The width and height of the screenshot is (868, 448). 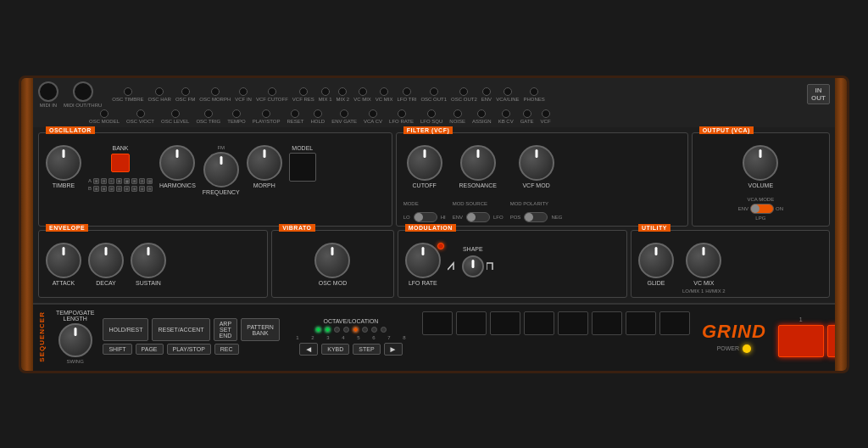 What do you see at coordinates (465, 95) in the screenshot?
I see `osc-out2-jack: OSC OUT2` at bounding box center [465, 95].